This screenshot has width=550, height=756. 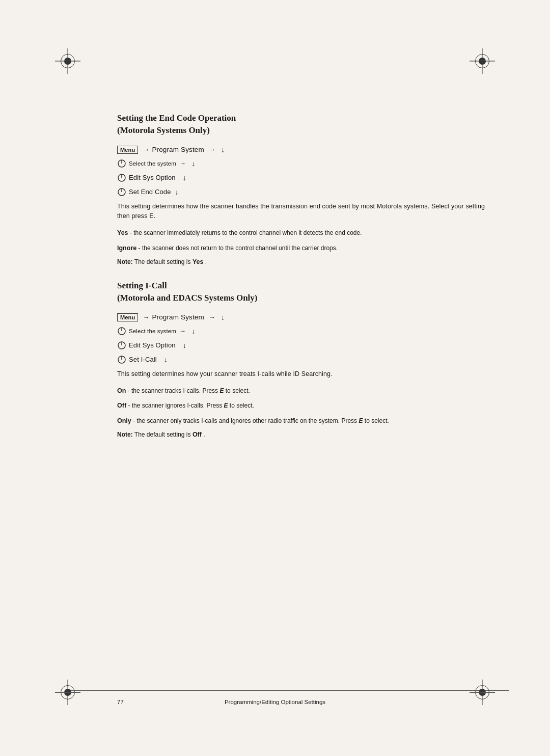 I want to click on footer-page-title: Programming/Editing Optional Settings, so click(x=275, y=702).